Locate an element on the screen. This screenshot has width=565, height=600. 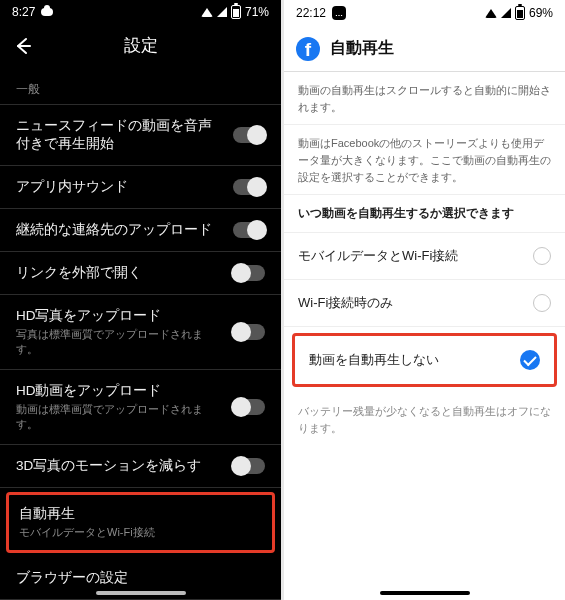
row-title: リンクを外部で開く is located at coordinates (79, 273).